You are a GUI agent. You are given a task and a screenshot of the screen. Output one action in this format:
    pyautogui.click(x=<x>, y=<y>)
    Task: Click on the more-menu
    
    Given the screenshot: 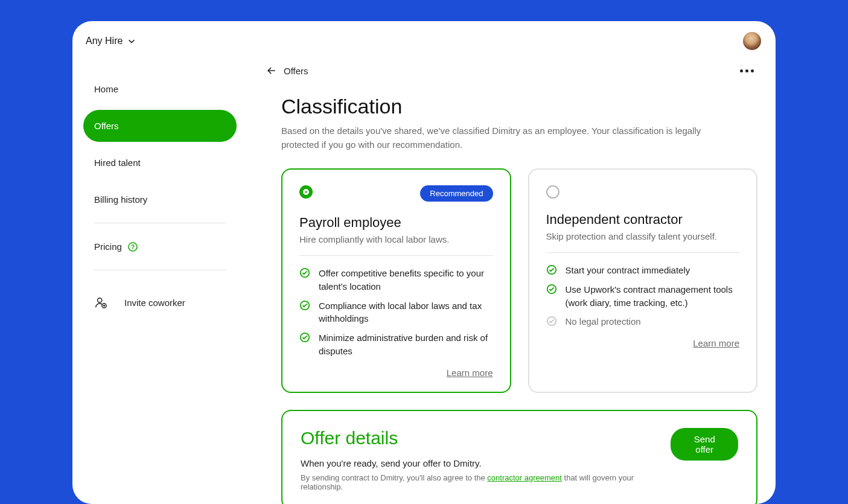 What is the action you would take?
    pyautogui.click(x=747, y=71)
    